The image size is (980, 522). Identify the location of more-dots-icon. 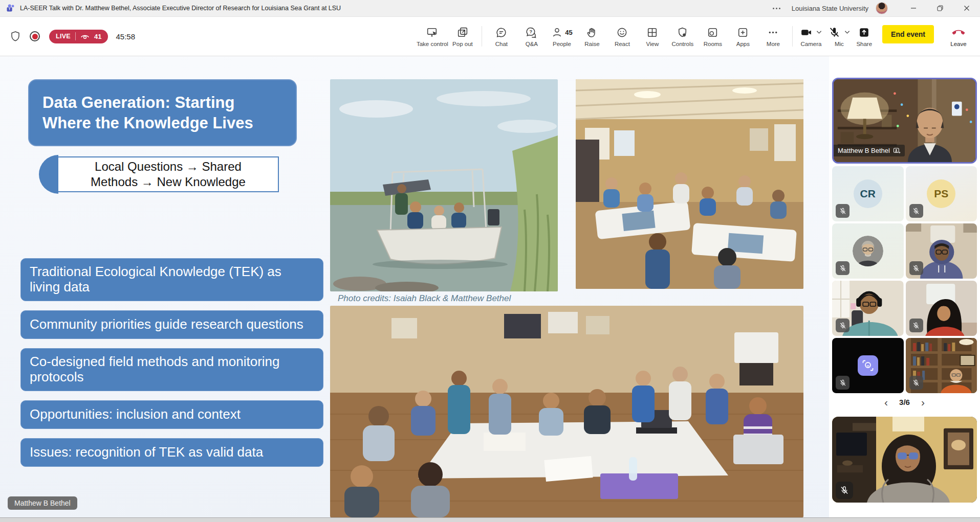
(773, 33).